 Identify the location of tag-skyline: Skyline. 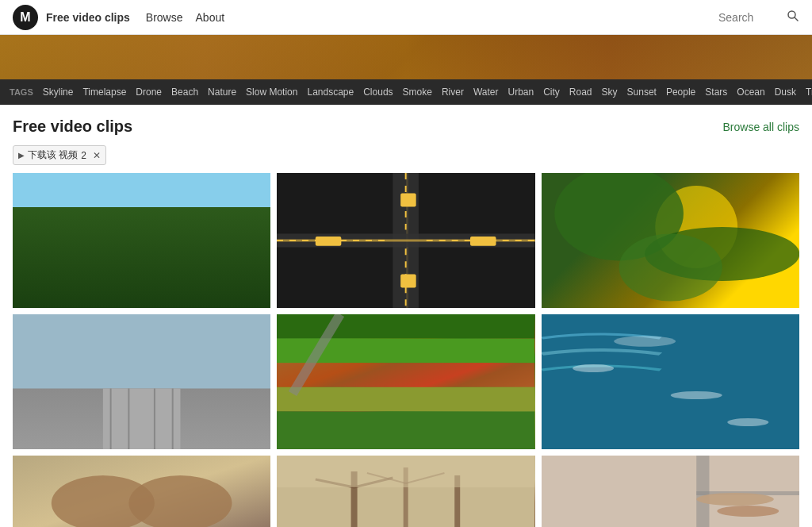
(59, 92).